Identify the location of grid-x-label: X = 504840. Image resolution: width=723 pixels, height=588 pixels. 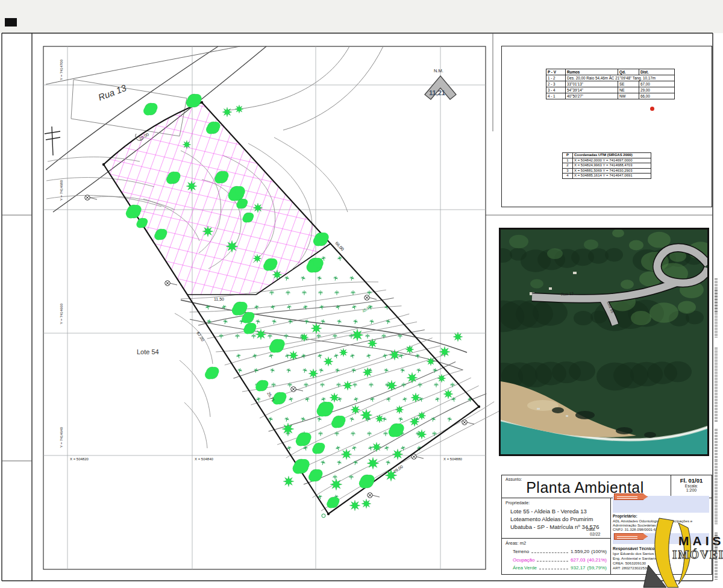
(204, 459).